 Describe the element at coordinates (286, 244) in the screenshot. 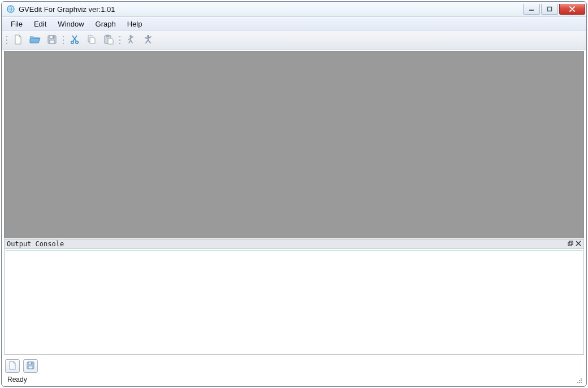

I see `output-console-title: Output Console` at that location.